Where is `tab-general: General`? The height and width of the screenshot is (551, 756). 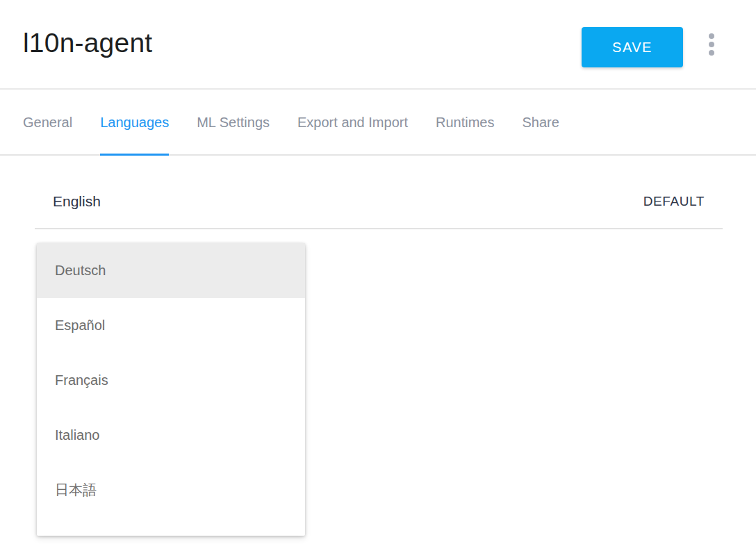
tab-general: General is located at coordinates (47, 122).